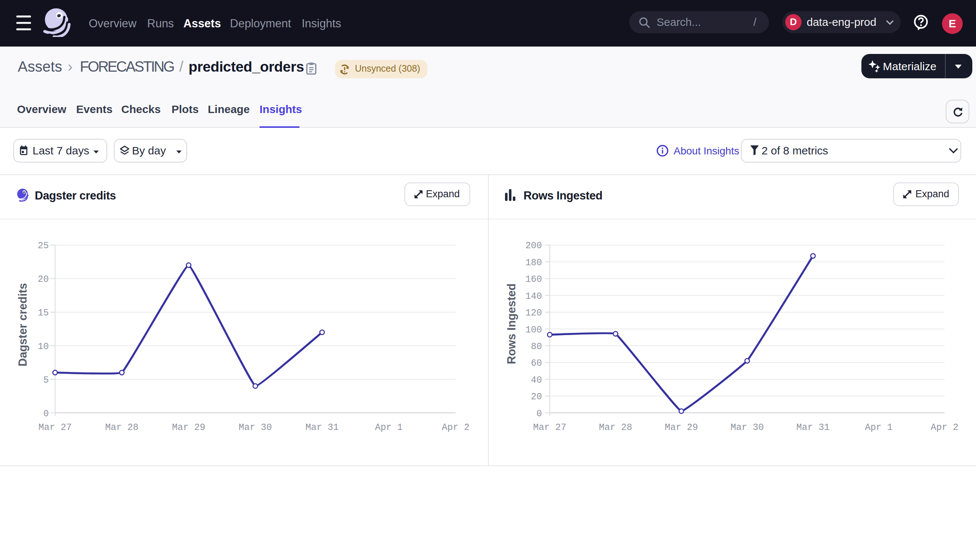 This screenshot has height=560, width=976. I want to click on svg-text: 5, so click(46, 380).